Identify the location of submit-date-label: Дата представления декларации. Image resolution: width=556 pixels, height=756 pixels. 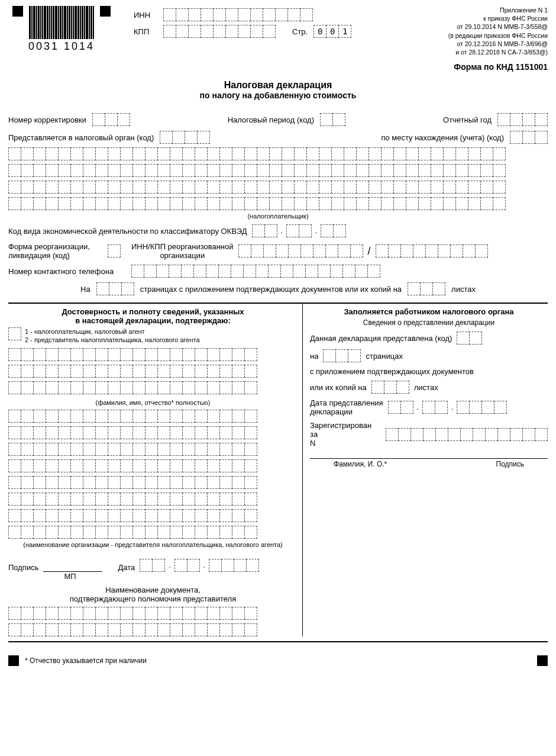
(347, 407).